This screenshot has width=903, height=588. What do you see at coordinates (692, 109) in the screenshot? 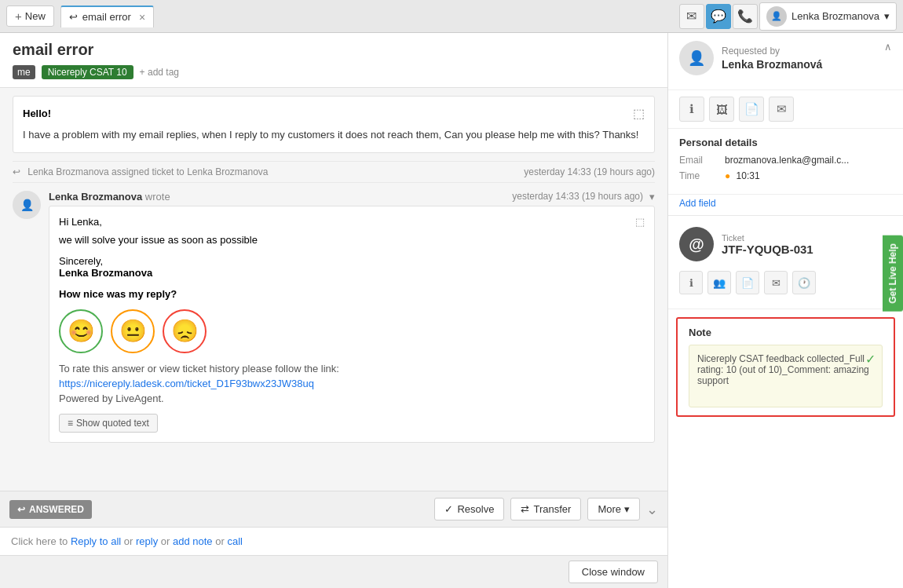
I see `info-icon-btn: ℹ` at bounding box center [692, 109].